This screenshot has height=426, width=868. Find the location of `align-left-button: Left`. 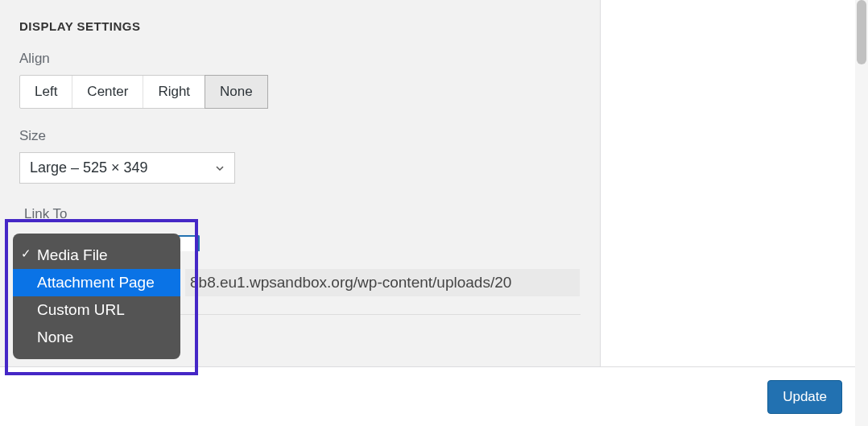

align-left-button: Left is located at coordinates (47, 92).